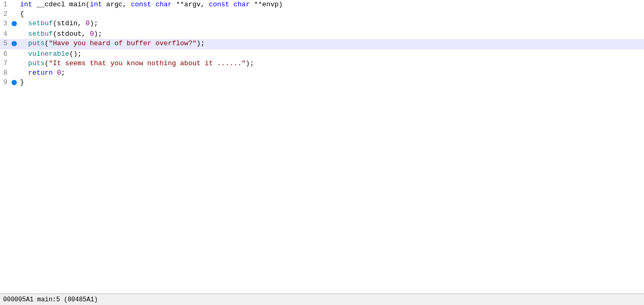 This screenshot has height=305, width=644. What do you see at coordinates (51, 300) in the screenshot?
I see `status-text: 000005A1 main:5 (80485A1)` at bounding box center [51, 300].